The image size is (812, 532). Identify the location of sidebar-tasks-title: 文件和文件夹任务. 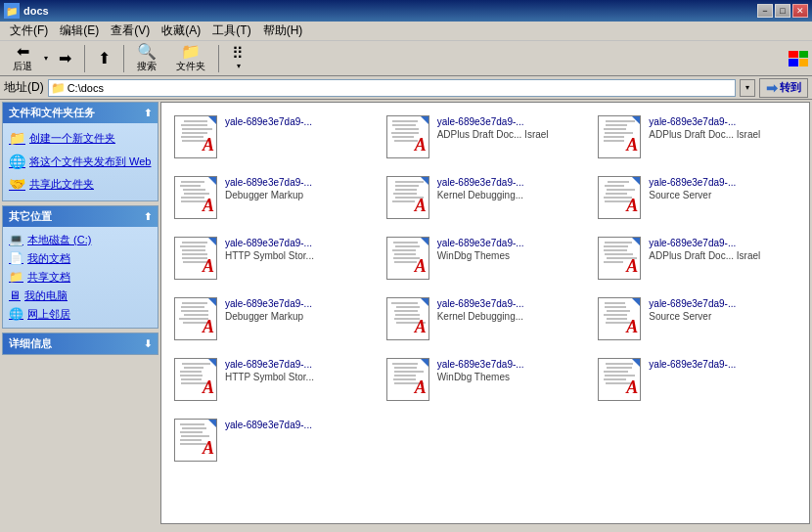
(52, 113).